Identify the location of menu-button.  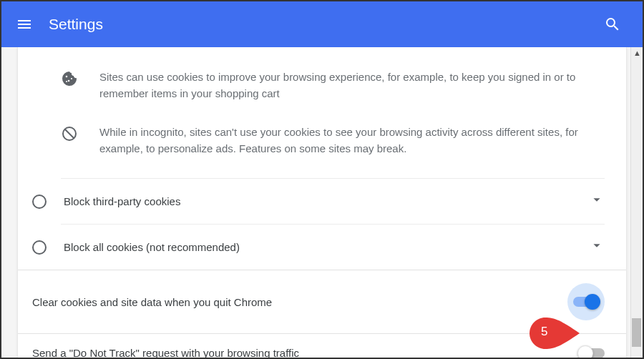
(24, 24).